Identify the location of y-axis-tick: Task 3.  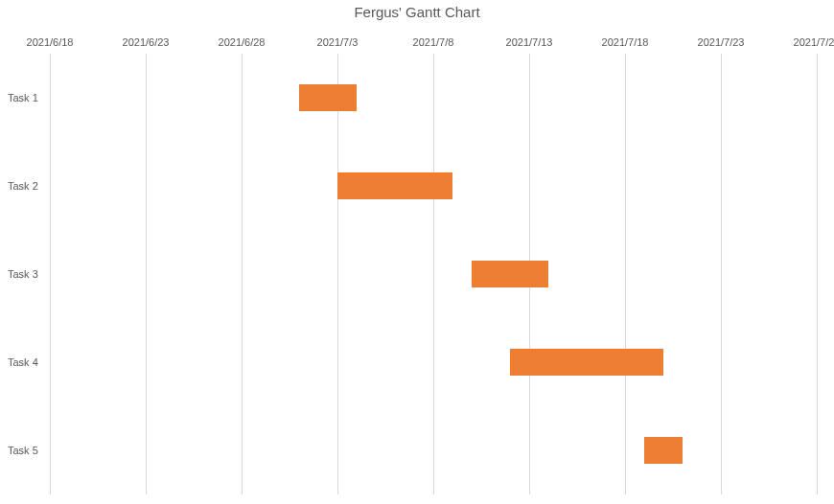
(23, 274).